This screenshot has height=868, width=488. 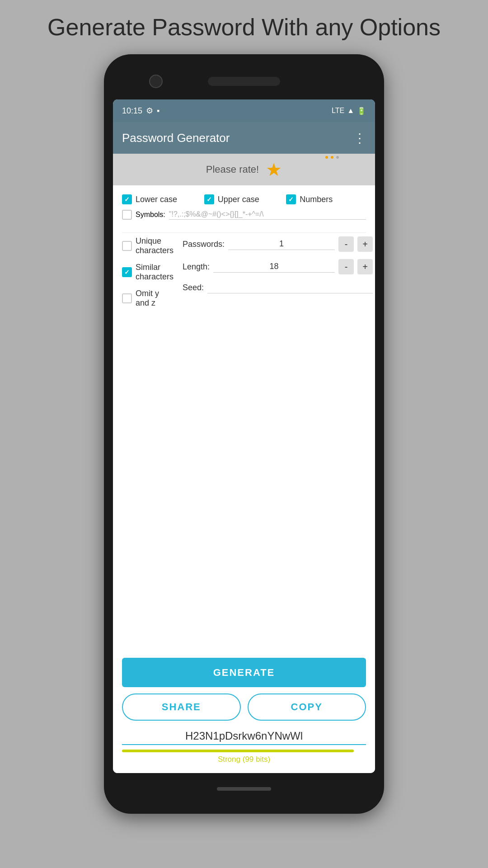 I want to click on copy-button: COPY, so click(x=307, y=707).